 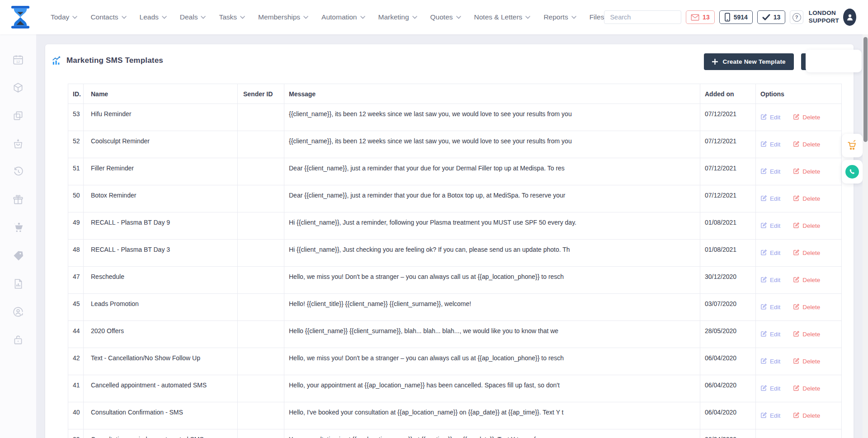 I want to click on cart-icon, so click(x=18, y=228).